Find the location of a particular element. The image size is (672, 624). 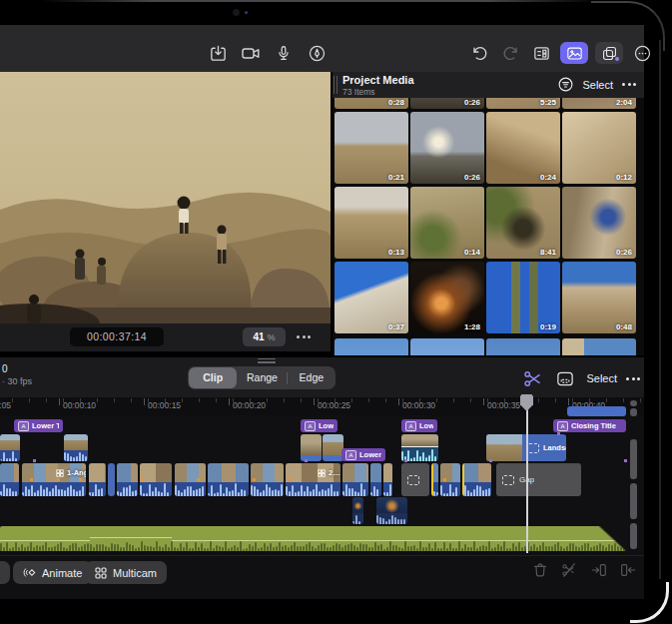

title-badge: A is located at coordinates (24, 426).